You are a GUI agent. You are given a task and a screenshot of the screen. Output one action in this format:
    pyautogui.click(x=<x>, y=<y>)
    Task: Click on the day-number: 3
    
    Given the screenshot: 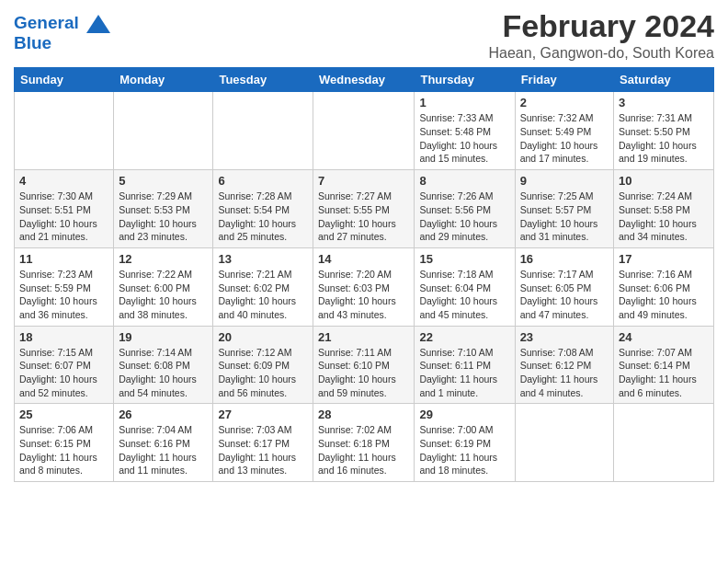 What is the action you would take?
    pyautogui.click(x=664, y=103)
    